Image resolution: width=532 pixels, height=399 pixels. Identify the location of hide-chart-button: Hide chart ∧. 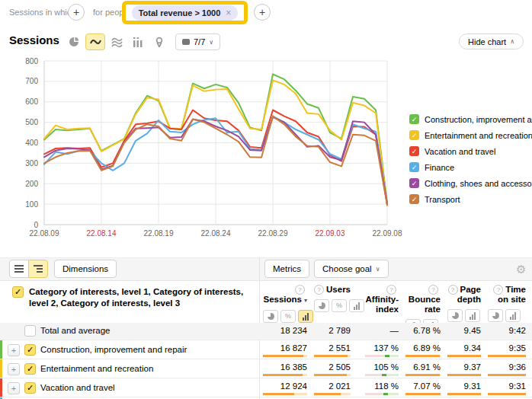
(491, 41).